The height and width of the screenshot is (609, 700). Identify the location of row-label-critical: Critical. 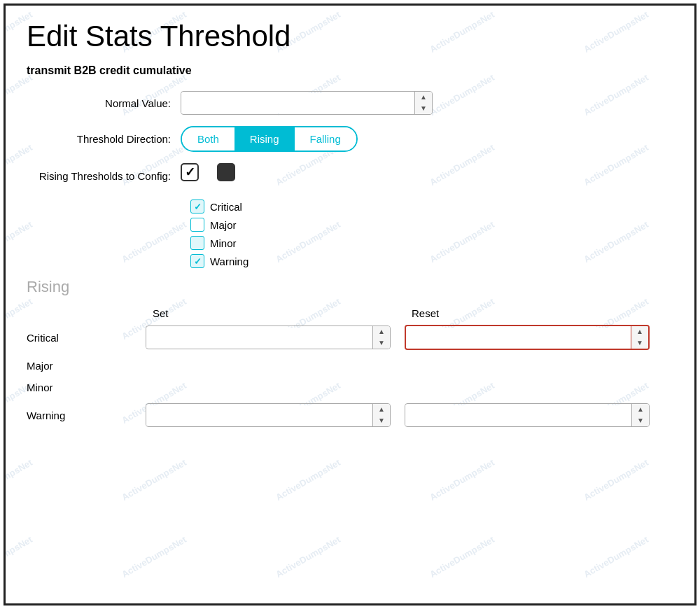
(86, 337).